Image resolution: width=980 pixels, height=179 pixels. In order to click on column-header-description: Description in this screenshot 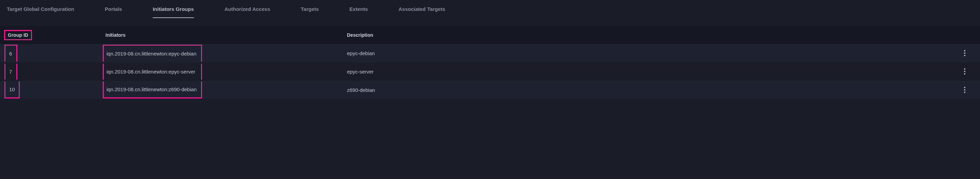, I will do `click(651, 35)`.